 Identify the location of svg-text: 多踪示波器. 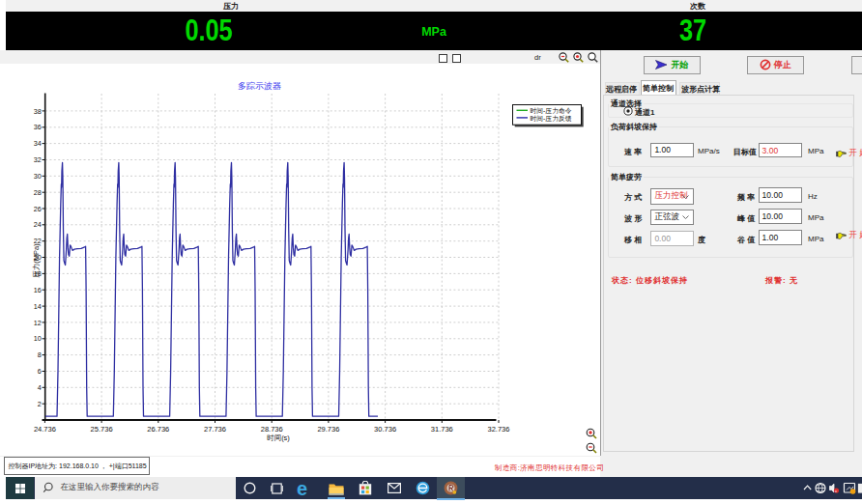
(259, 86).